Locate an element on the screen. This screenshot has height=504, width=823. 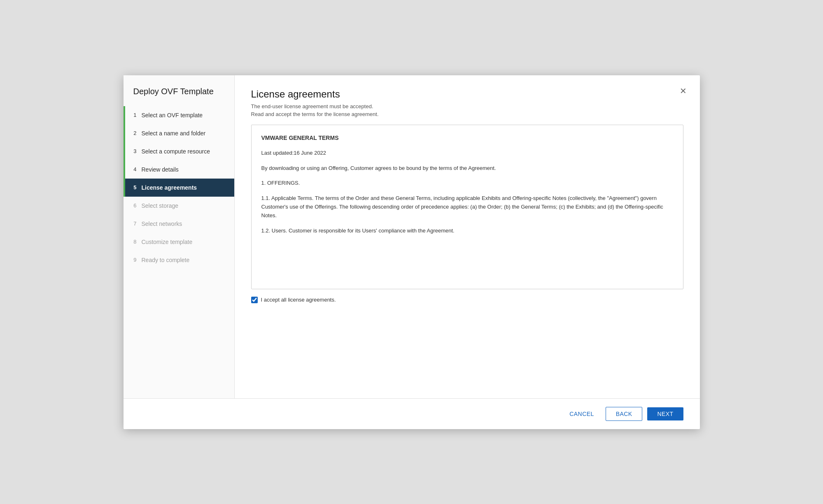
step-label-2: Select a name and folder is located at coordinates (174, 133).